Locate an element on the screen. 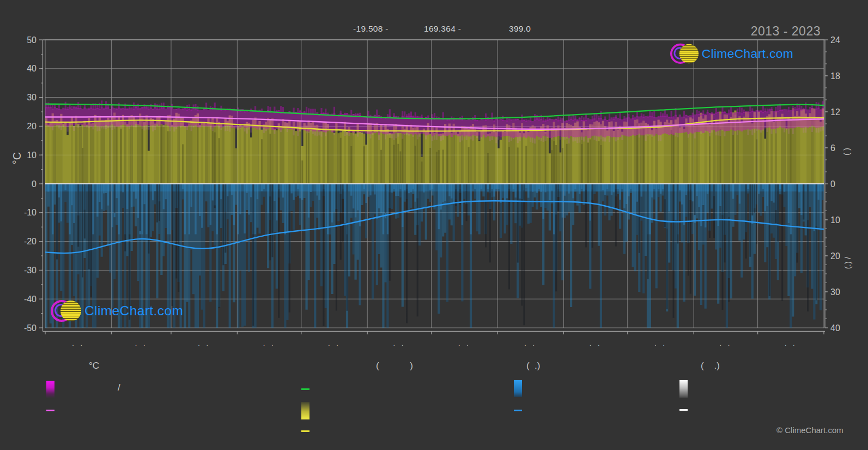 This screenshot has height=450, width=868. svg-text: 50 is located at coordinates (32, 40).